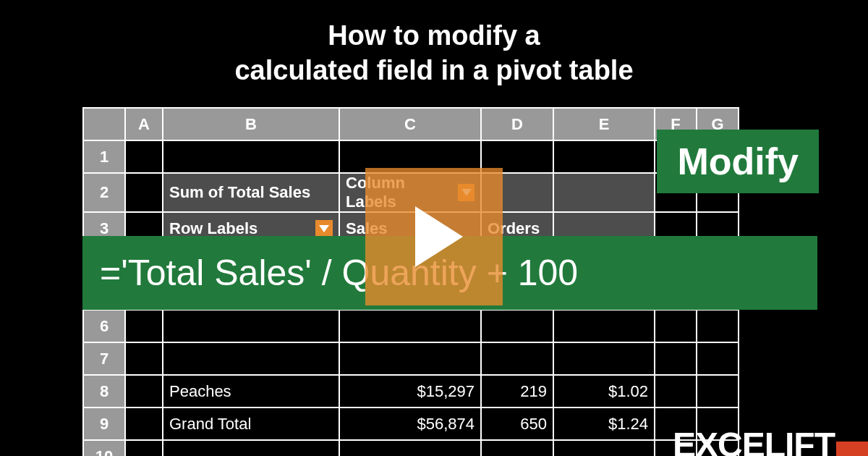  Describe the element at coordinates (604, 326) in the screenshot. I see `cell-E6` at that location.